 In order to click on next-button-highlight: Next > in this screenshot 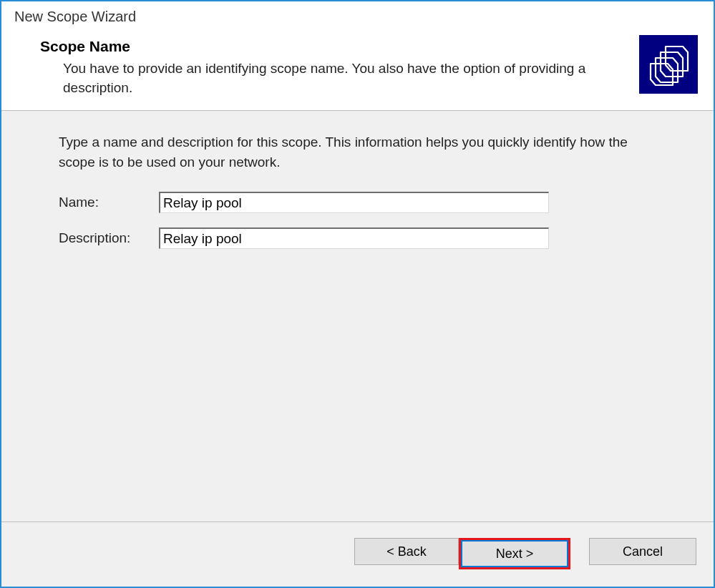, I will do `click(515, 554)`.